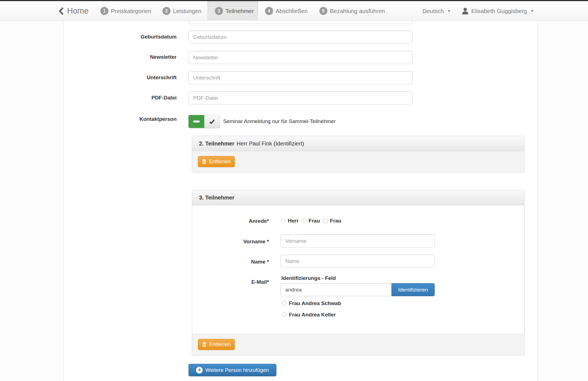 The height and width of the screenshot is (381, 588). I want to click on pdf-datei-input, so click(301, 98).